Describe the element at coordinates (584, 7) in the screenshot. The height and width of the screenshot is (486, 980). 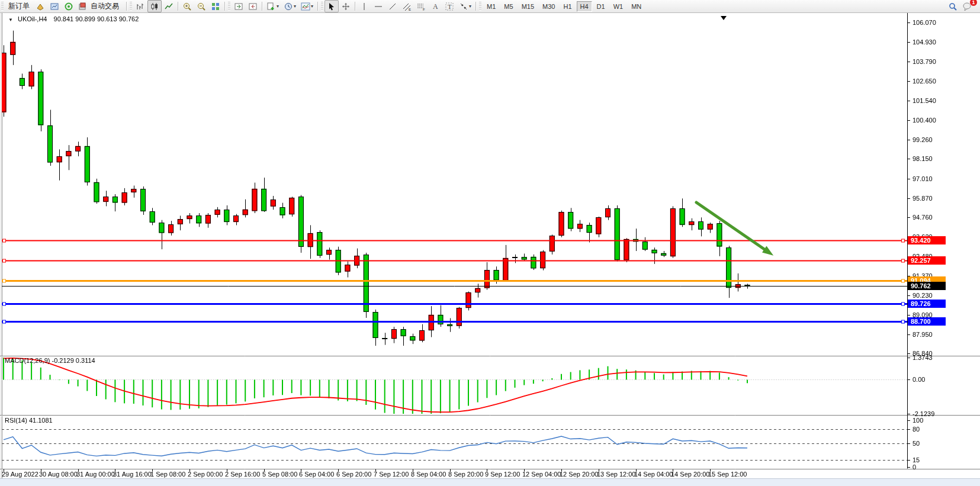
I see `timeframe-h4: H4` at that location.